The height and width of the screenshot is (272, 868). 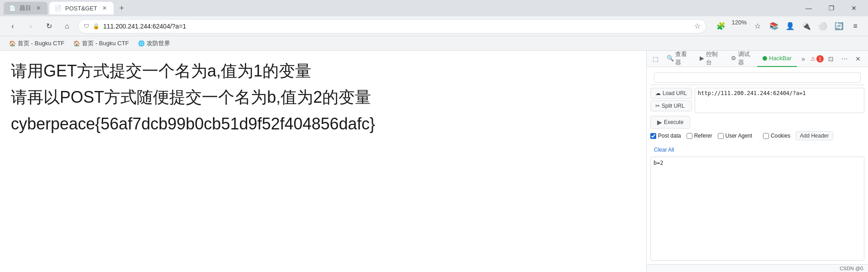 I want to click on hackbar-dot, so click(x=765, y=58).